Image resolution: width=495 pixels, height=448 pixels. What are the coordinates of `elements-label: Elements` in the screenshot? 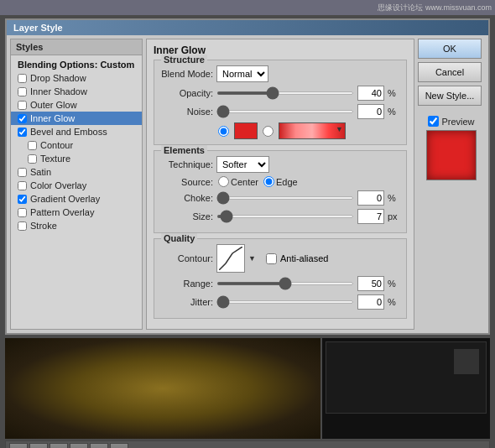 It's located at (185, 150).